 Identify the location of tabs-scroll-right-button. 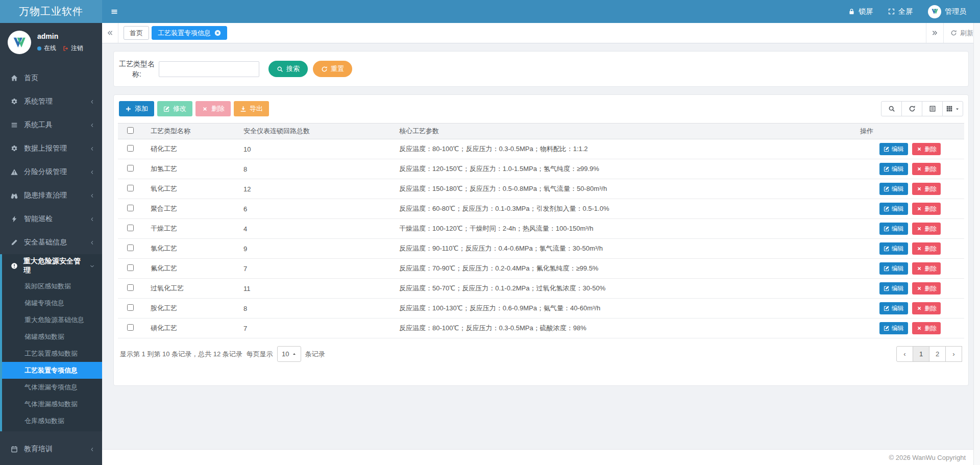
(935, 33).